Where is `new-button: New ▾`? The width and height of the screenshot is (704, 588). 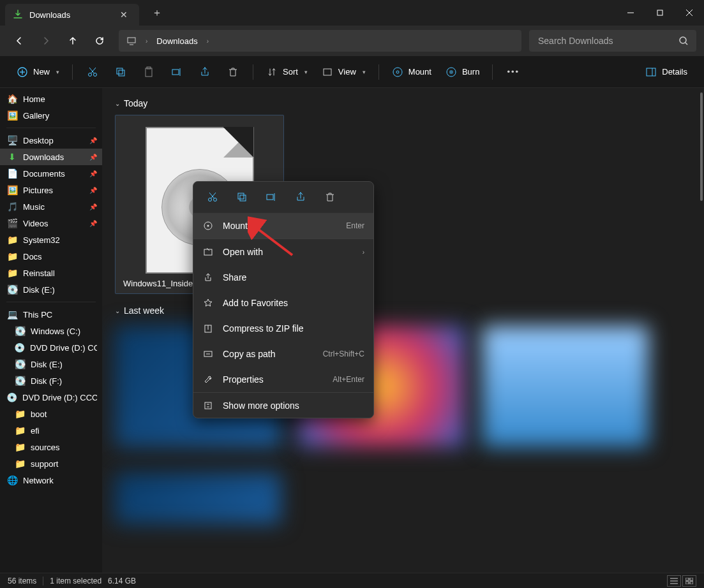
new-button: New ▾ is located at coordinates (38, 72).